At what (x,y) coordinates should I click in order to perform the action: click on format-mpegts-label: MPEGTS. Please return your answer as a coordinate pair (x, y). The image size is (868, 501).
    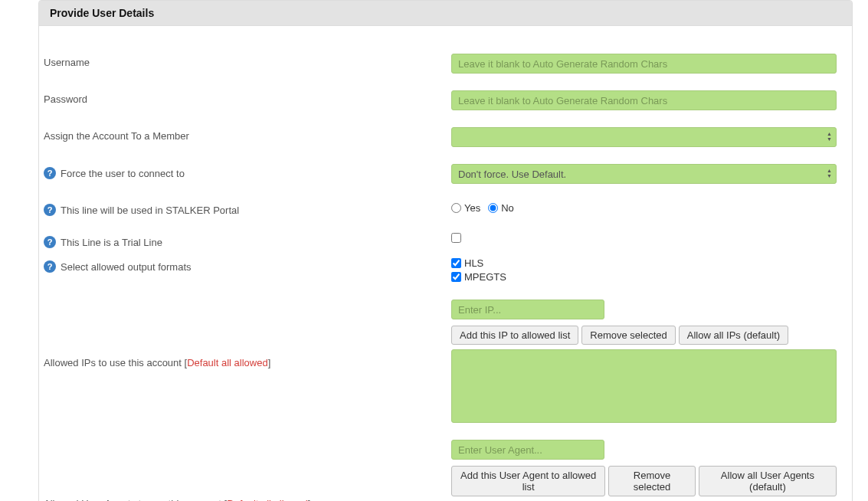
    Looking at the image, I should click on (486, 277).